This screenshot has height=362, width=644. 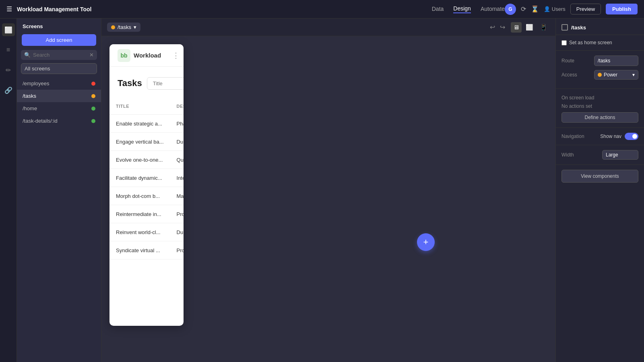 I want to click on table-body: Enable strategic a... Phasellus sit amet…, so click(x=147, y=187).